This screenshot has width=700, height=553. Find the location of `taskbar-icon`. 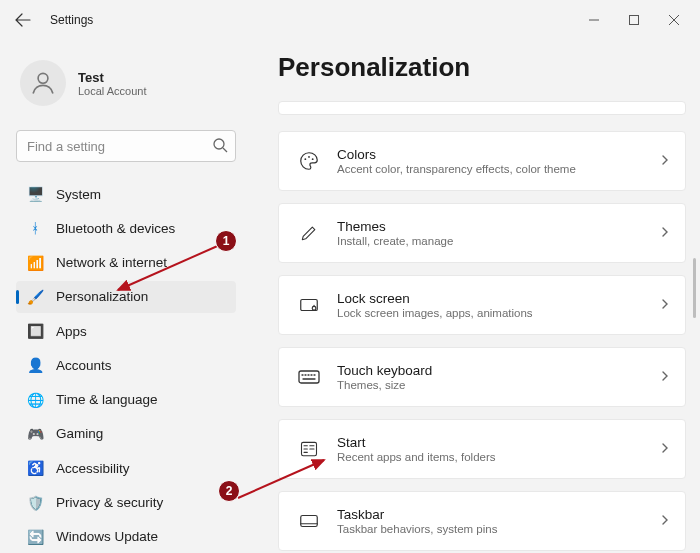

taskbar-icon is located at coordinates (309, 521).